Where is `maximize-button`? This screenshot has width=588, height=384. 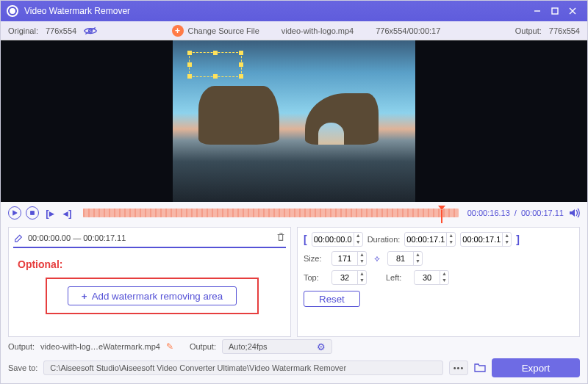
maximize-button is located at coordinates (555, 11).